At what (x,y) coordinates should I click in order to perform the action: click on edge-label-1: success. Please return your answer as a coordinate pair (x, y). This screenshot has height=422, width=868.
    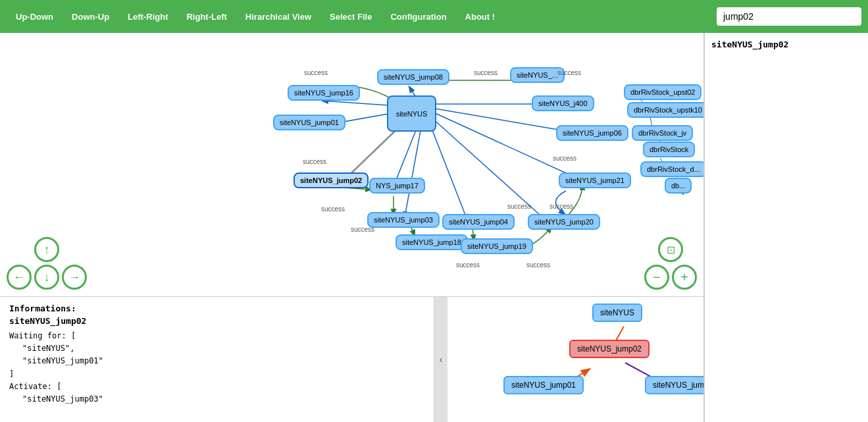
    Looking at the image, I should click on (316, 72).